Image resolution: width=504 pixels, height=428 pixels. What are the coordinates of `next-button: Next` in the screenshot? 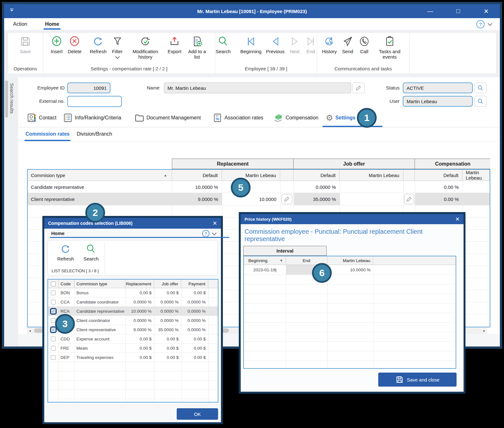 It's located at (295, 45).